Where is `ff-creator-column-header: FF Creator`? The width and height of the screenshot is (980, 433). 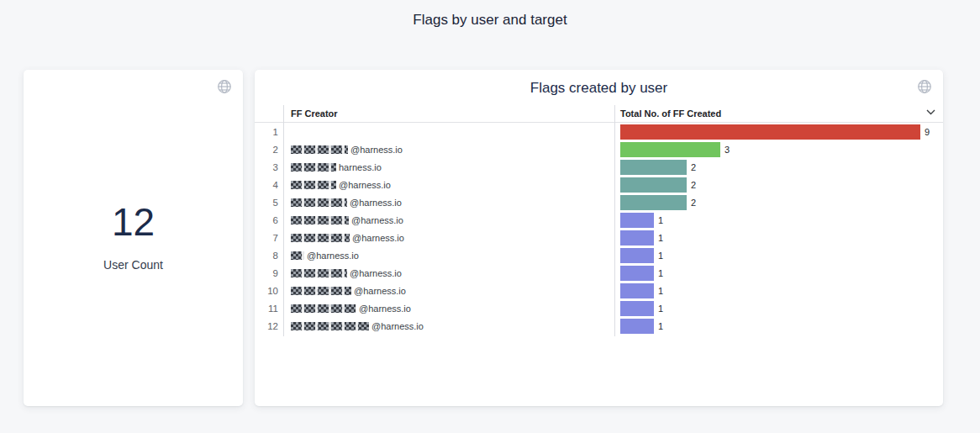
ff-creator-column-header: FF Creator is located at coordinates (449, 114).